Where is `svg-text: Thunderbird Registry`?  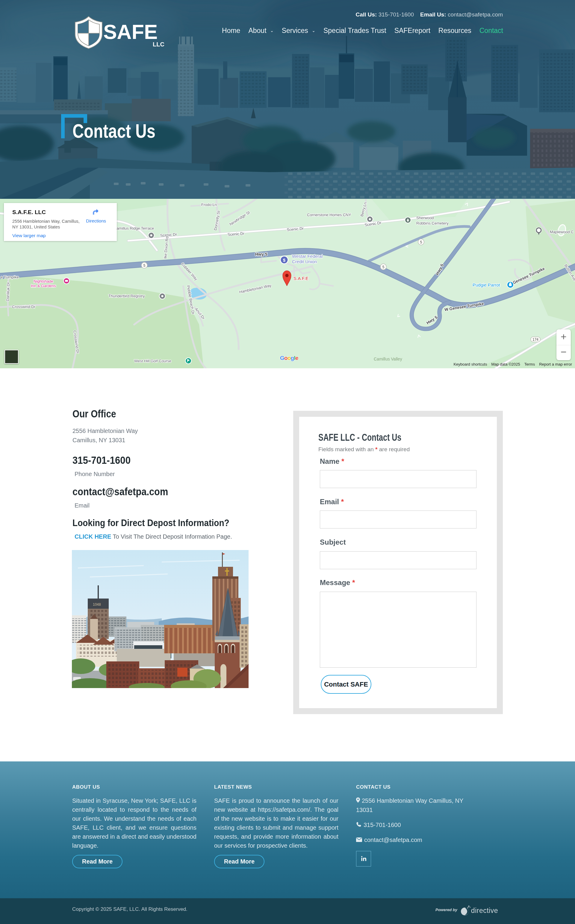
svg-text: Thunderbird Registry is located at coordinates (127, 296).